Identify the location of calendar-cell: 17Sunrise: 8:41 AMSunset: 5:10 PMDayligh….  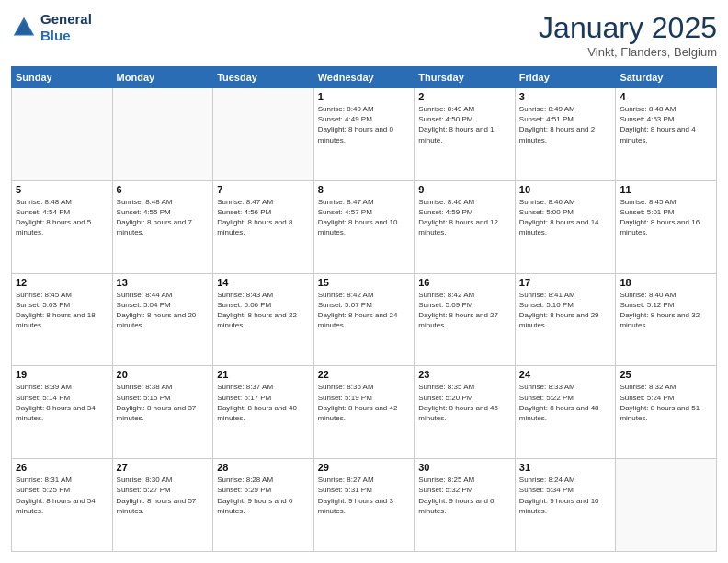
(565, 320).